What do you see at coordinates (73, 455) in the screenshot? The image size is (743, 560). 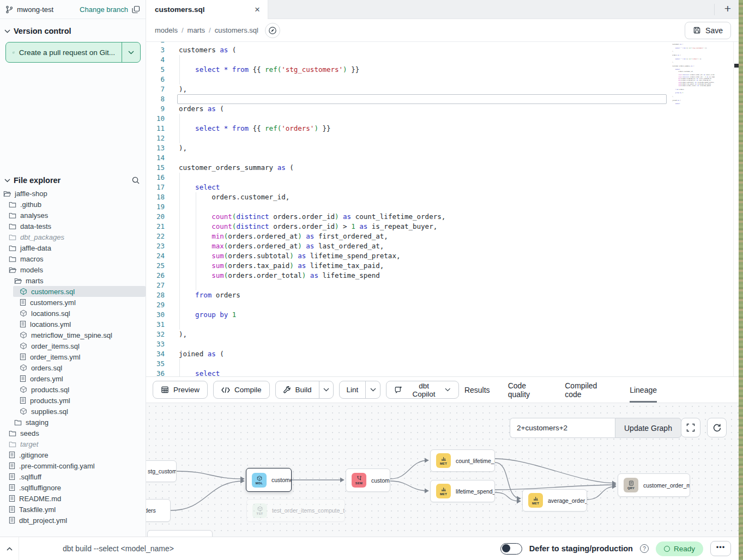 I see `file-row-.gitignore: .gitignore` at bounding box center [73, 455].